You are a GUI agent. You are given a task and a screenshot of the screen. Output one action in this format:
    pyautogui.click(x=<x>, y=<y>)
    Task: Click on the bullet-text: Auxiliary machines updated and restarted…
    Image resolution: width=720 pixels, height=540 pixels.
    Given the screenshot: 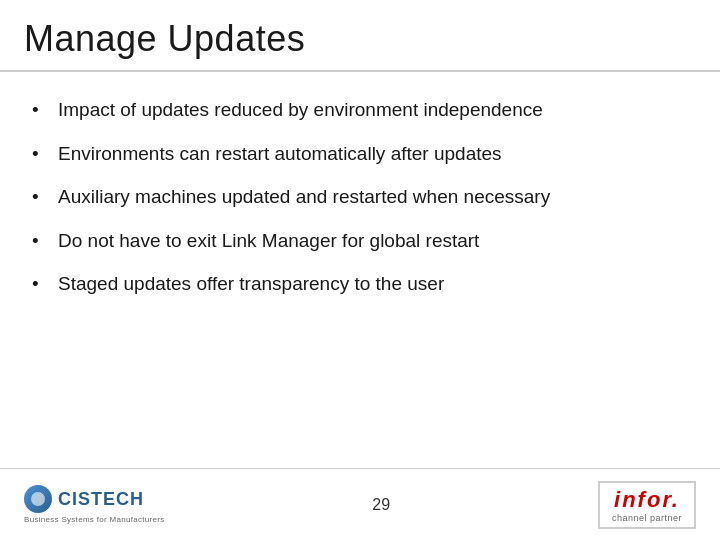 What is the action you would take?
    pyautogui.click(x=304, y=197)
    